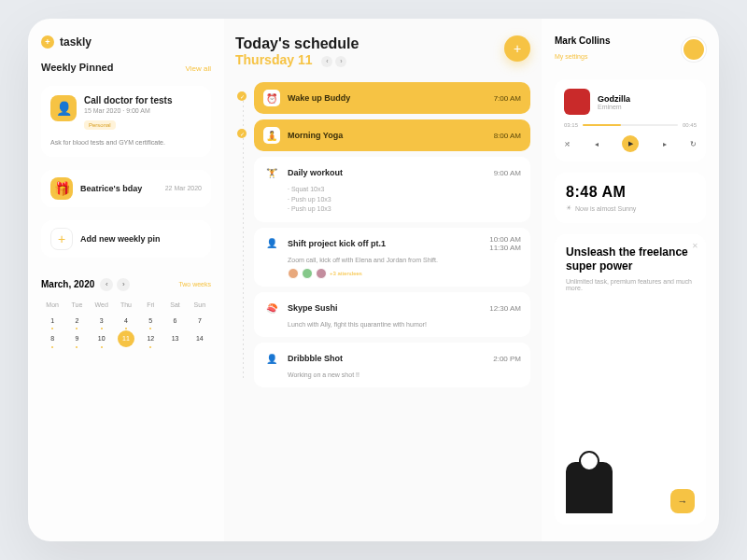  What do you see at coordinates (392, 98) in the screenshot?
I see `task-item: ✓⏰Wake up Buddy7:00 AM` at bounding box center [392, 98].